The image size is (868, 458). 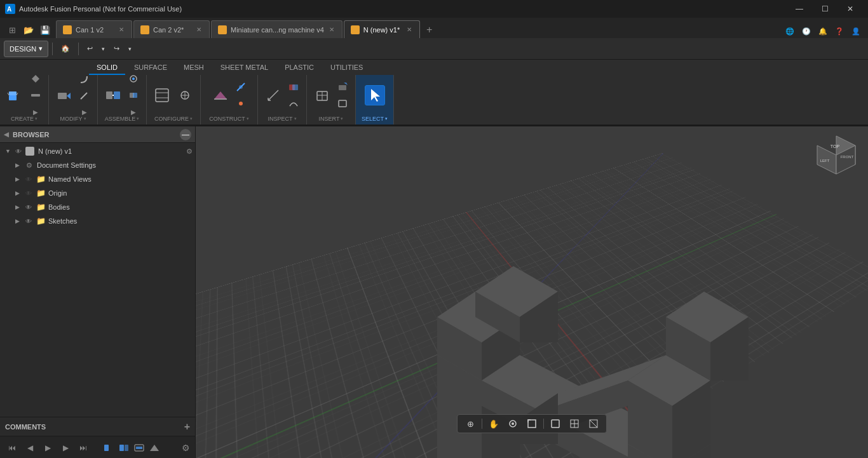 What do you see at coordinates (29, 207) in the screenshot?
I see `tree-bodies-eye: 👁` at bounding box center [29, 207].